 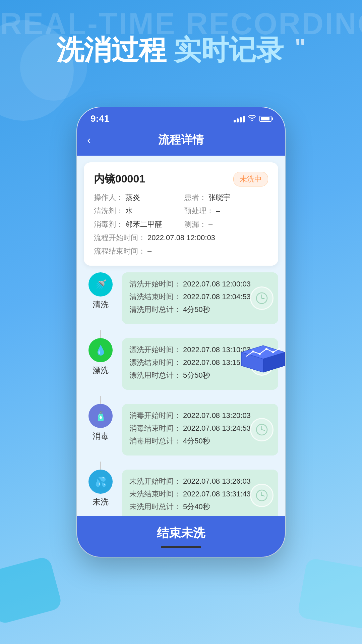 What do you see at coordinates (101, 482) in the screenshot?
I see `step-icon-final: 💦` at bounding box center [101, 482].